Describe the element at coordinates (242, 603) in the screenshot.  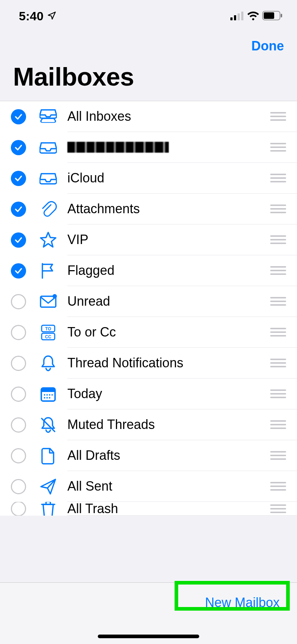
I see `new-mailbox-button: New Mailbox` at that location.